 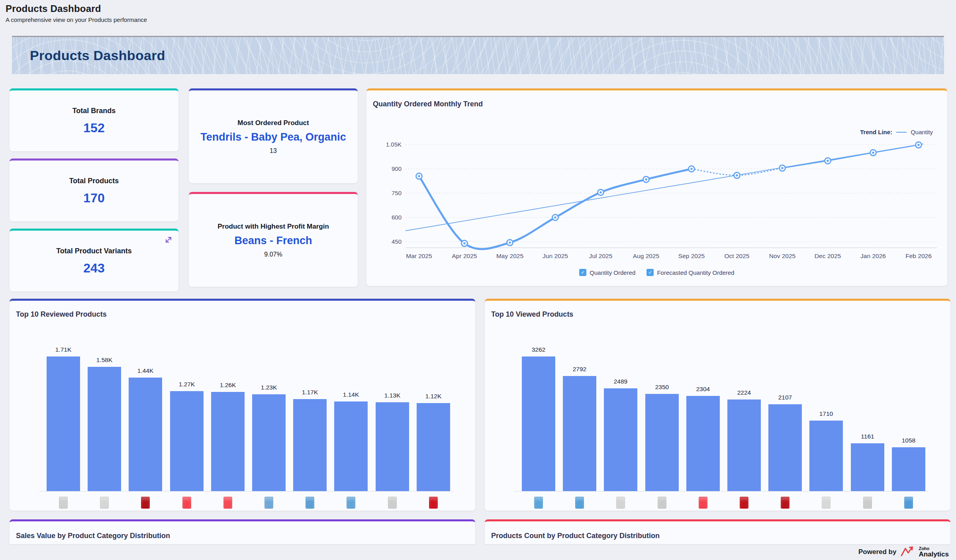 I want to click on chart-title: Products Count by Product Category Distr…, so click(x=575, y=536).